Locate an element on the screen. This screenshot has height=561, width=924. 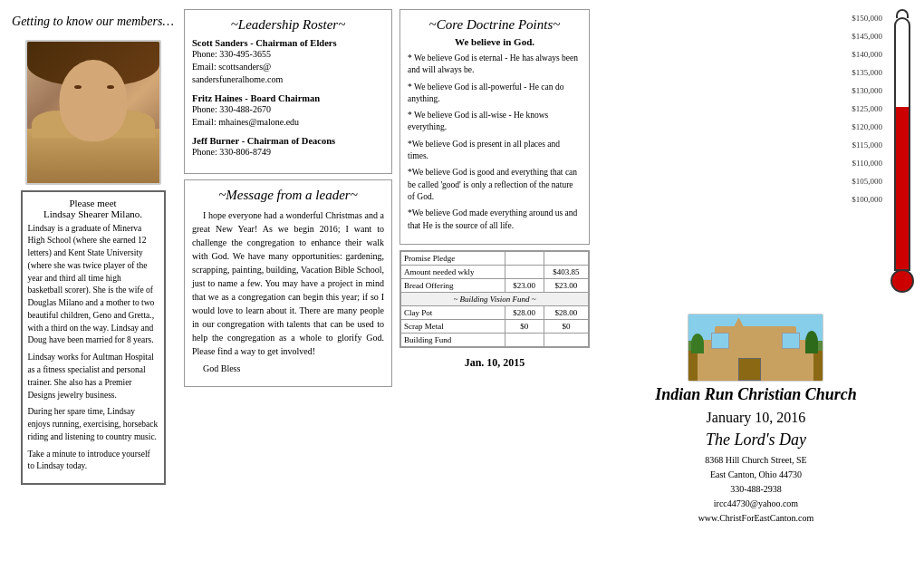
leader-scott: Scott Sanders - Chairman of Elders Phone… is located at coordinates (288, 62).